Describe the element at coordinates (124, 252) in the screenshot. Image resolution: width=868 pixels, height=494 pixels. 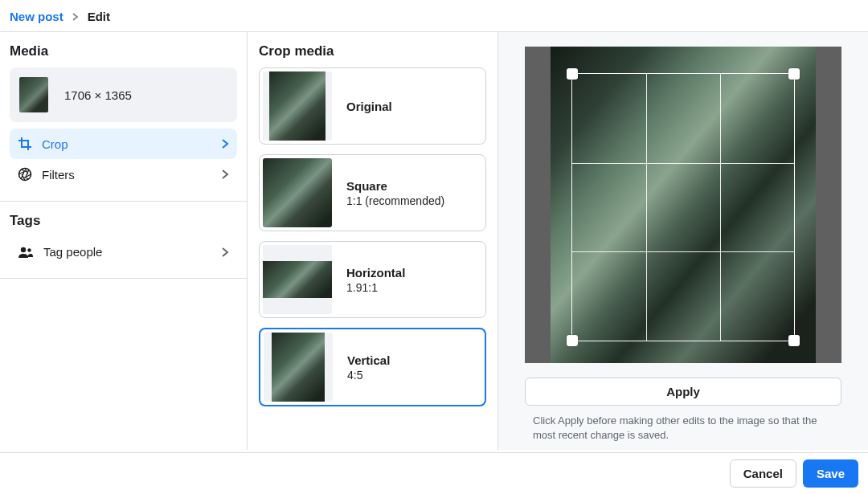
I see `tag-people: Tag people` at that location.